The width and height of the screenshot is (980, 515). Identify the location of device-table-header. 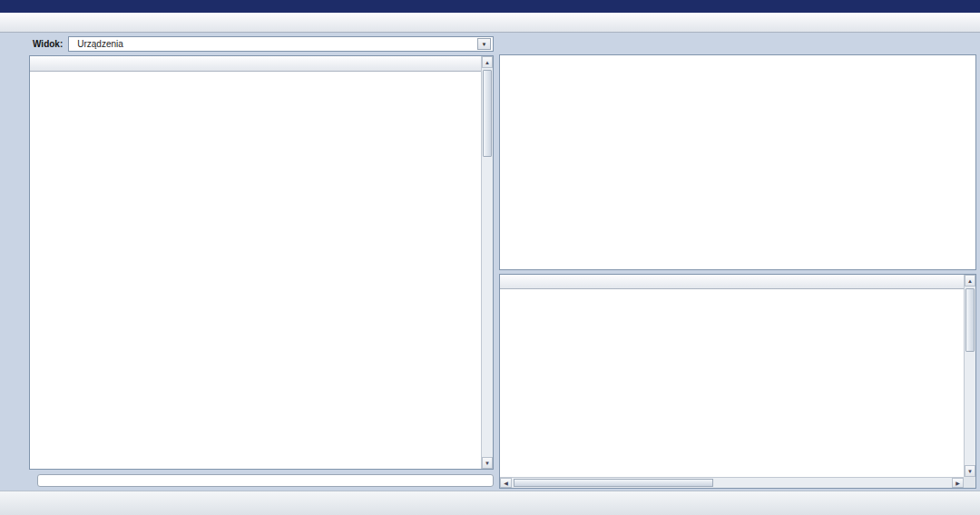
(261, 63).